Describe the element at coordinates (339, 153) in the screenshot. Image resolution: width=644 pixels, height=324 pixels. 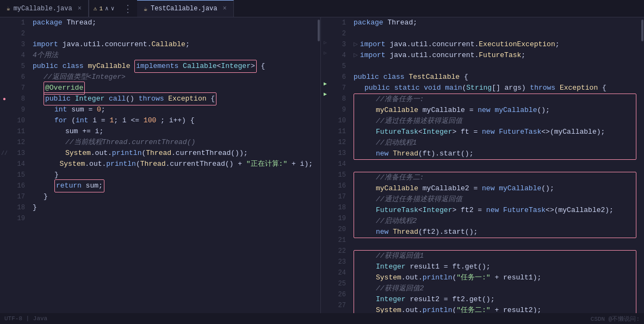
I see `rln-13: 13` at that location.